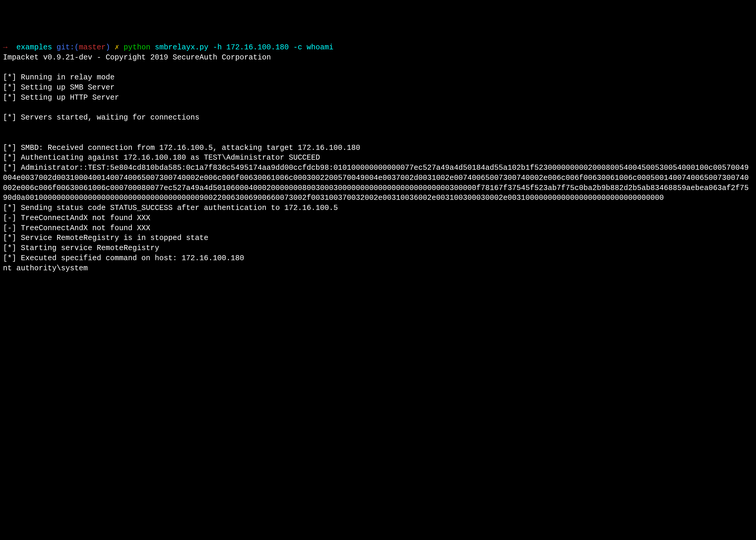 The image size is (756, 540). I want to click on output-line: [*] Authenticating against 172.16.100.18…, so click(378, 158).